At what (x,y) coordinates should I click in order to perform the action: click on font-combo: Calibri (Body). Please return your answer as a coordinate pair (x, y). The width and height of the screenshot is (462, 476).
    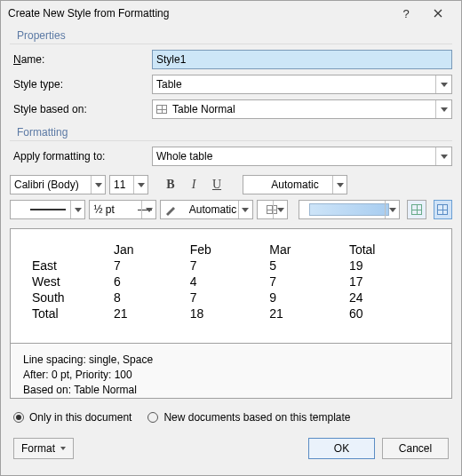
    Looking at the image, I should click on (58, 185).